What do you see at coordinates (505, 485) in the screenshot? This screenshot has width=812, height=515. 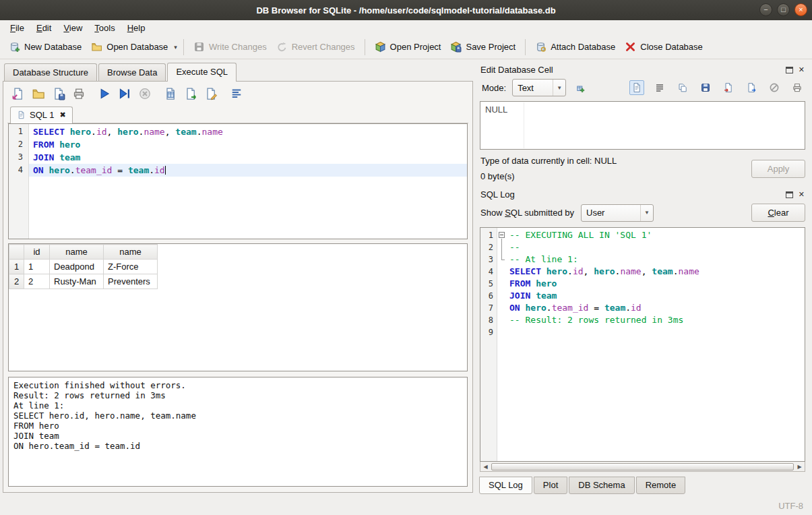 I see `bottom-tab-sql-log: SQL Log` at bounding box center [505, 485].